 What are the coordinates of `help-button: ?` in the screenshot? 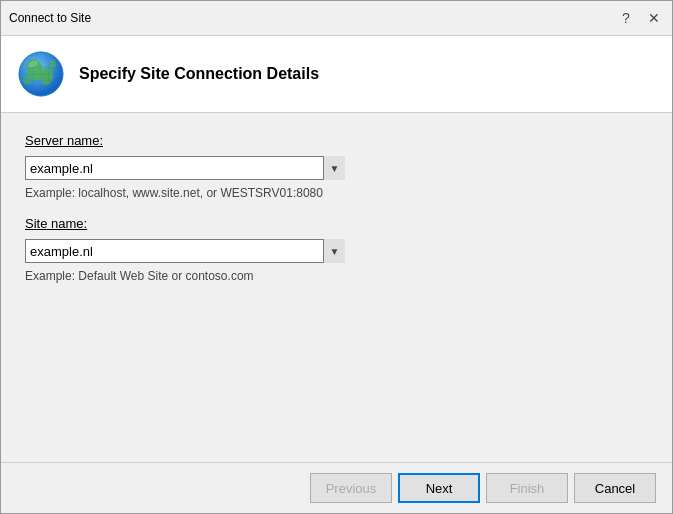 It's located at (626, 18).